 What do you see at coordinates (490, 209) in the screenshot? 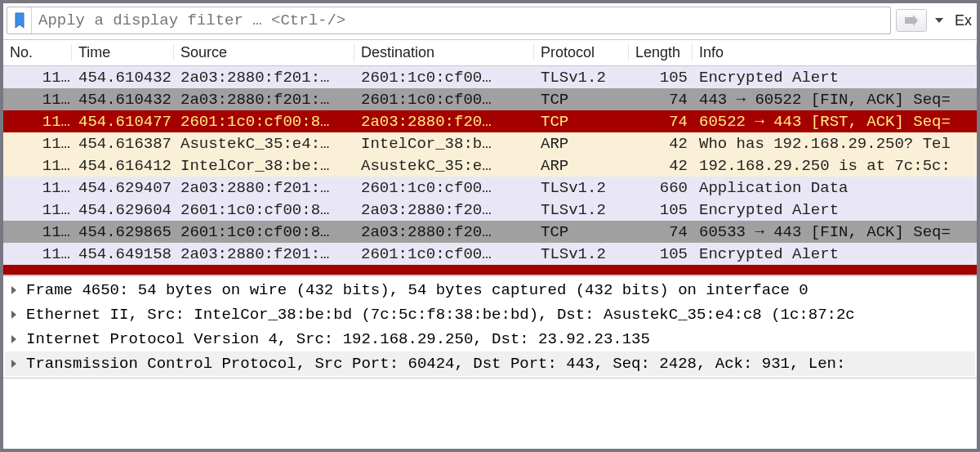
I see `packet-row: 11…454.6296042601:1c0:cf00:8…2a03:2880:f…` at bounding box center [490, 209].